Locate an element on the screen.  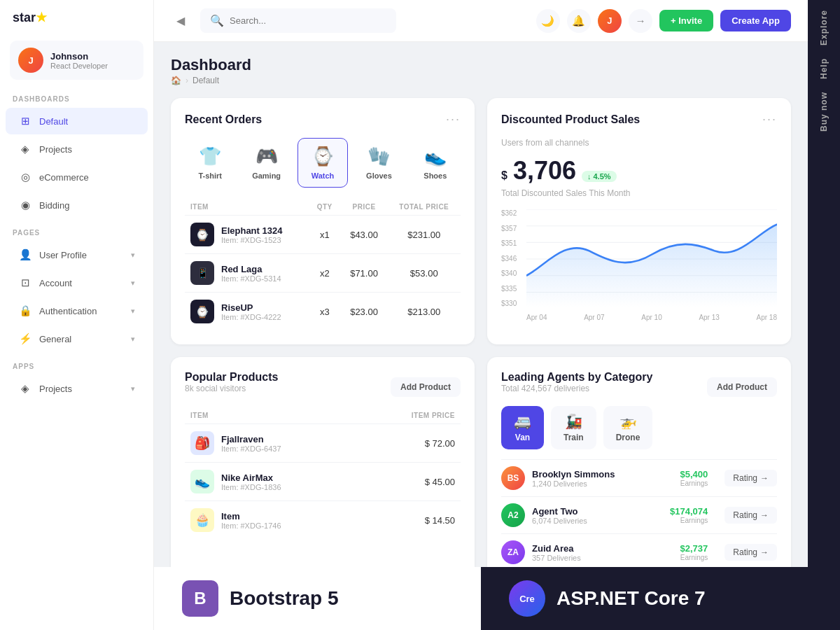
cat-tab-gaming: 🎮 Gaming is located at coordinates (266, 162).